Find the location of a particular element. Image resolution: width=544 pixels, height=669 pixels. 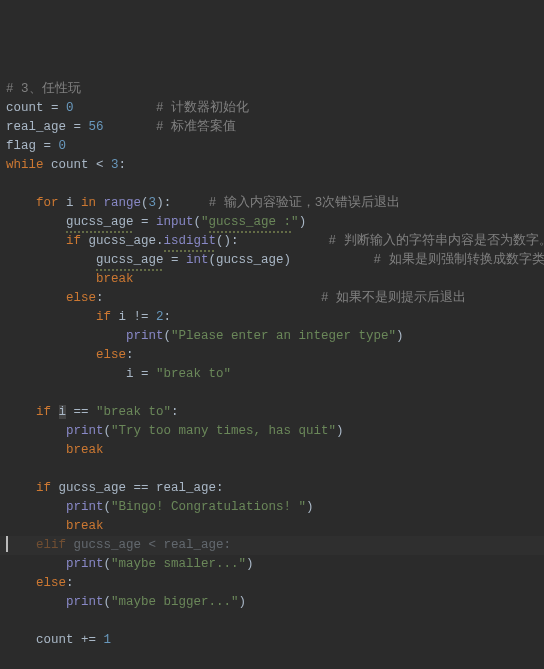

code-line: while count < 3: is located at coordinates (272, 166).